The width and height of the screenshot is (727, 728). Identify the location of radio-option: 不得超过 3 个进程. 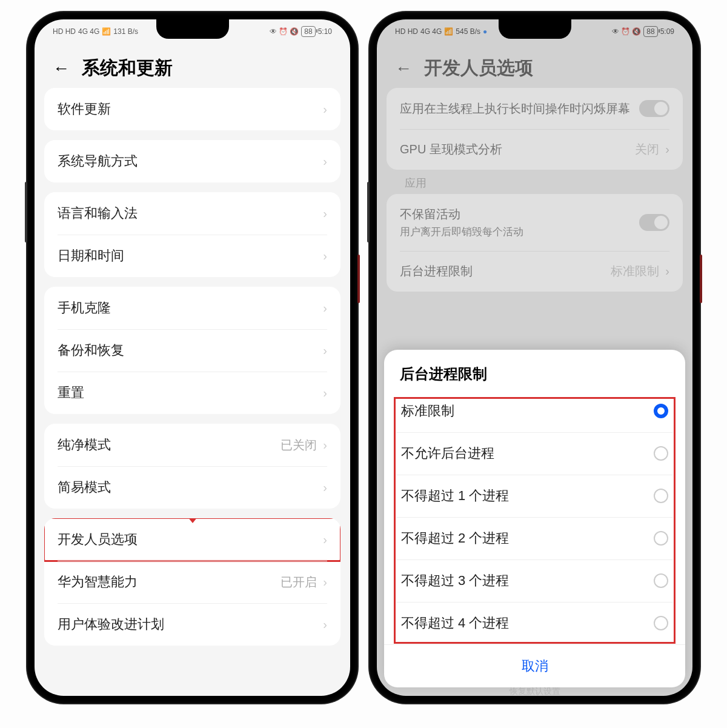
(534, 581).